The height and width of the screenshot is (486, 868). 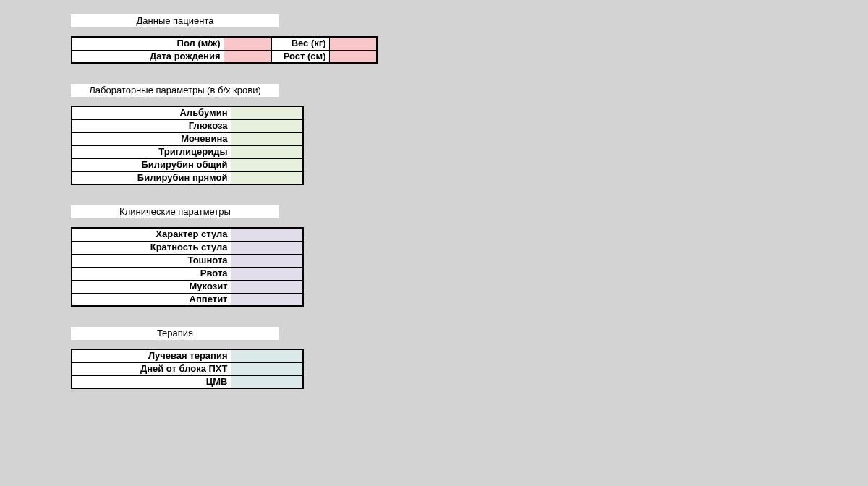 I want to click on label-stool-frequency: Кратность стула, so click(x=151, y=247).